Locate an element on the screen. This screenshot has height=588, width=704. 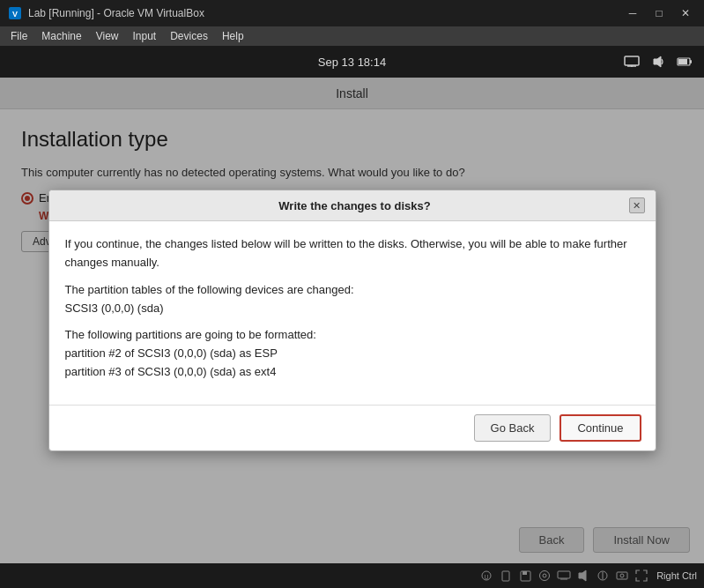
window-title: Lab [Running] - Oracle VM VirtualBox is located at coordinates (324, 13).